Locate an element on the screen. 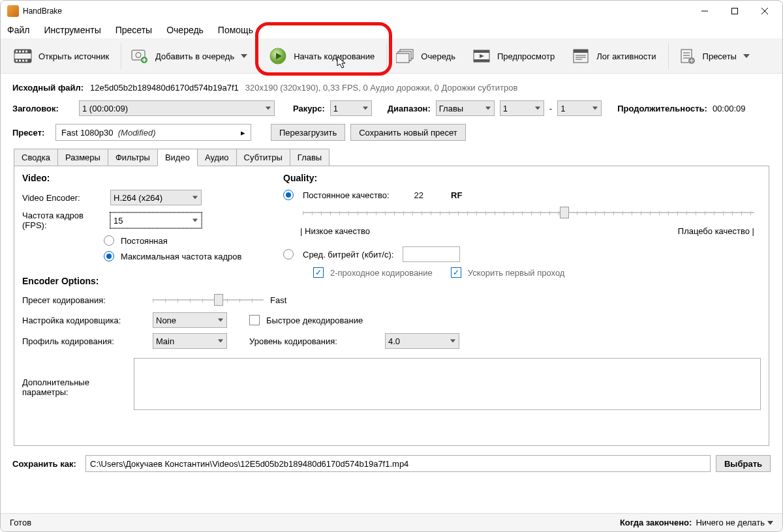  duration-label: Продолжительность: is located at coordinates (662, 108).